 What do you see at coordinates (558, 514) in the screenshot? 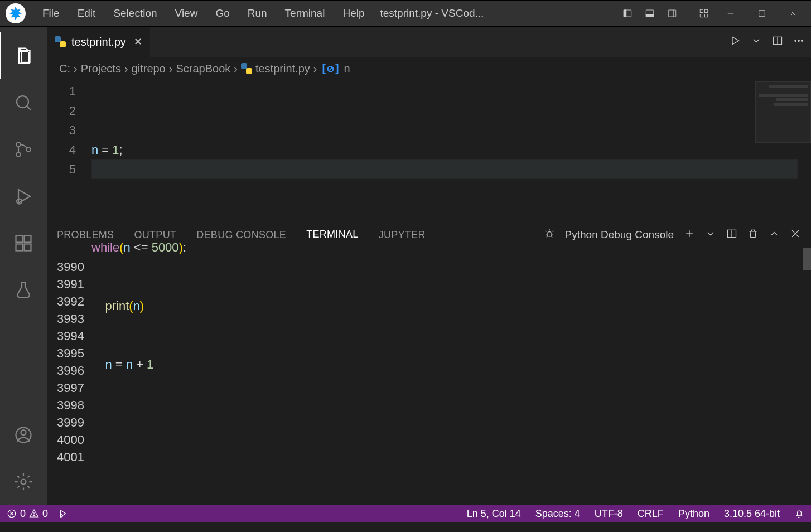
I see `status-indentation: Spaces: 4` at bounding box center [558, 514].